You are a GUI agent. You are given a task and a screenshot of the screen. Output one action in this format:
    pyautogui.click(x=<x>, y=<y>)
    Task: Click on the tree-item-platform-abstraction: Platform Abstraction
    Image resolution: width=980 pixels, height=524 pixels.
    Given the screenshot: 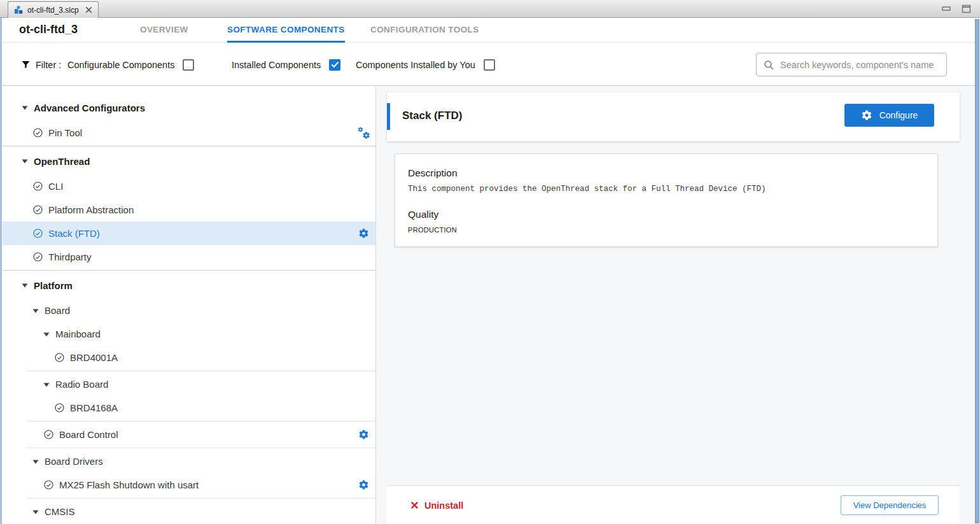 What is the action you would take?
    pyautogui.click(x=189, y=210)
    